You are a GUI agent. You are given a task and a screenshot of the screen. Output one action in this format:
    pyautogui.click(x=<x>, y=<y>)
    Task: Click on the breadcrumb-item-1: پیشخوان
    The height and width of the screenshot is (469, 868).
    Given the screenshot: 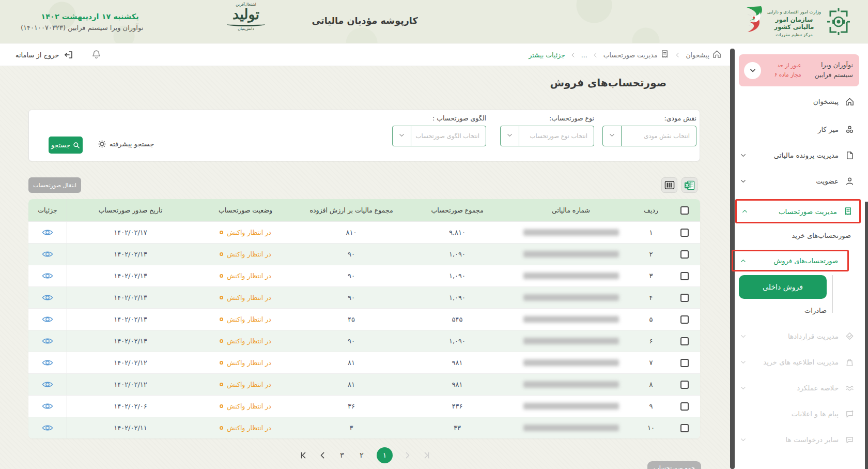 What is the action you would take?
    pyautogui.click(x=704, y=55)
    